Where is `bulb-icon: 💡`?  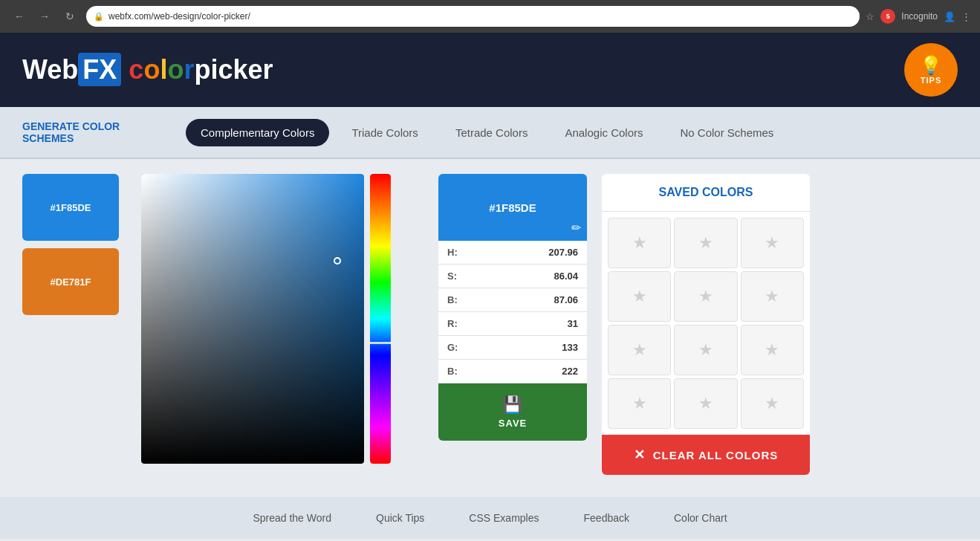
bulb-icon: 💡 is located at coordinates (931, 65).